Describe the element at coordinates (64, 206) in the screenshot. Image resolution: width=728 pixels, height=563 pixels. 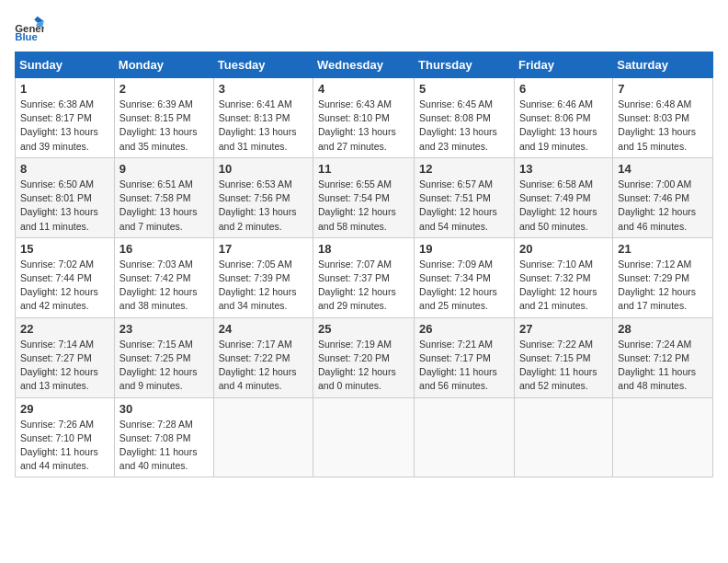
I see `day-info: Sunrise: 6:50 AM Sunset: 8:01 PM Dayligh…` at that location.